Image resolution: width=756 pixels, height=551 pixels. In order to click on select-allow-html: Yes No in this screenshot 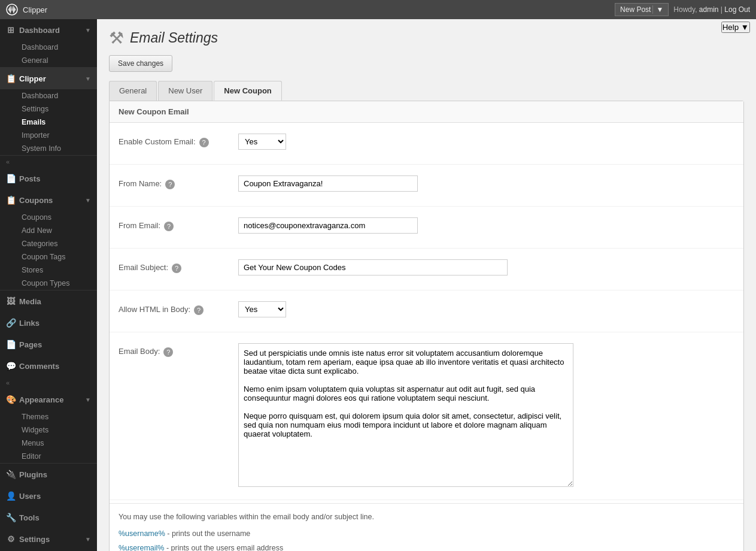, I will do `click(262, 309)`.